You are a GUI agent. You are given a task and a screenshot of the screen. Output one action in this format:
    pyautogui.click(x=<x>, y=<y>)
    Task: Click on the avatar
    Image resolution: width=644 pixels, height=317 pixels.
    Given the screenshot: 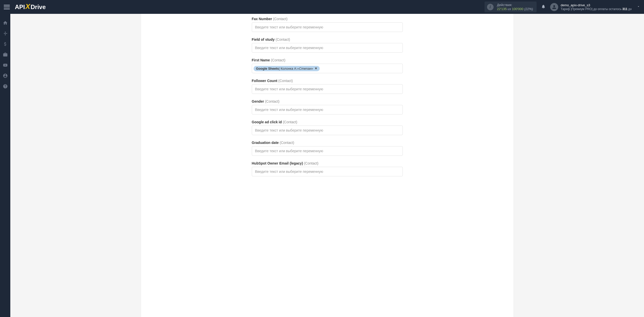 What is the action you would take?
    pyautogui.click(x=554, y=7)
    